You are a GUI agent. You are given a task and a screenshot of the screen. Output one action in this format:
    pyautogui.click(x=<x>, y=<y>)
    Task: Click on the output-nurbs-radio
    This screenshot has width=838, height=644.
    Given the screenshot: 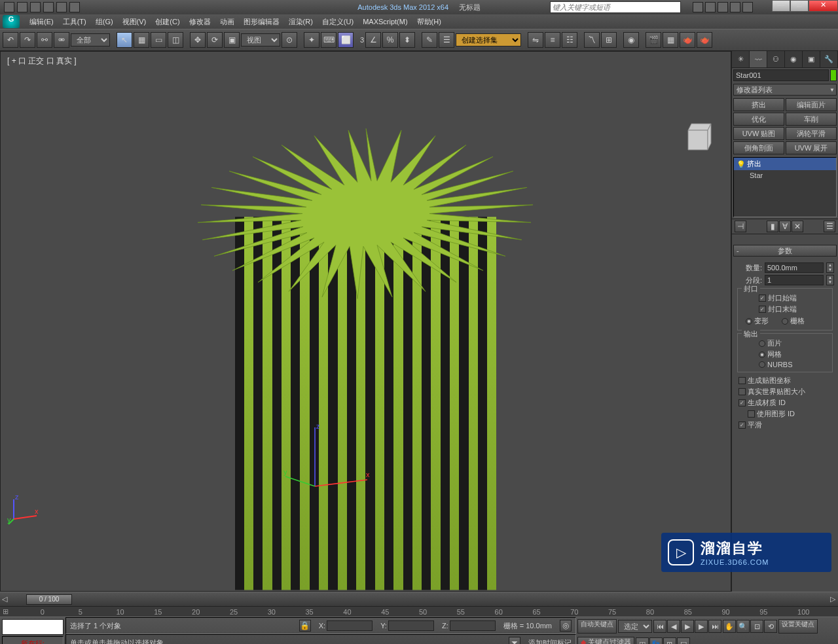 What is the action you would take?
    pyautogui.click(x=762, y=365)
    